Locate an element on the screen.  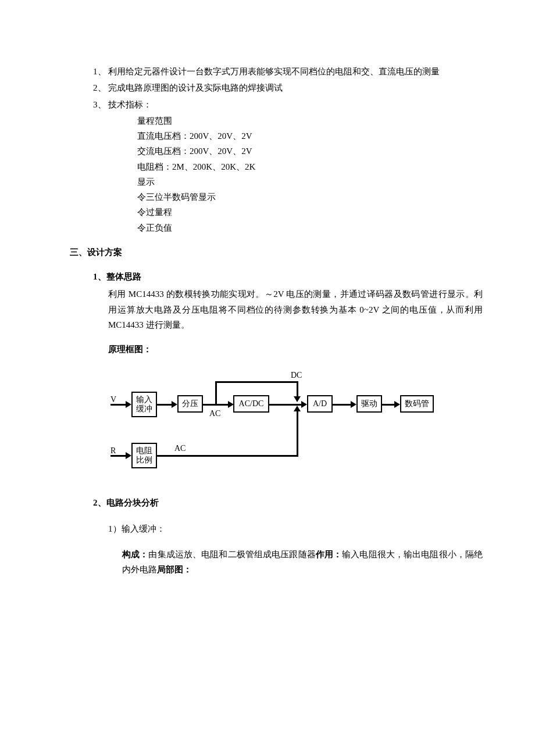
box-ad: A/D is located at coordinates (320, 404).